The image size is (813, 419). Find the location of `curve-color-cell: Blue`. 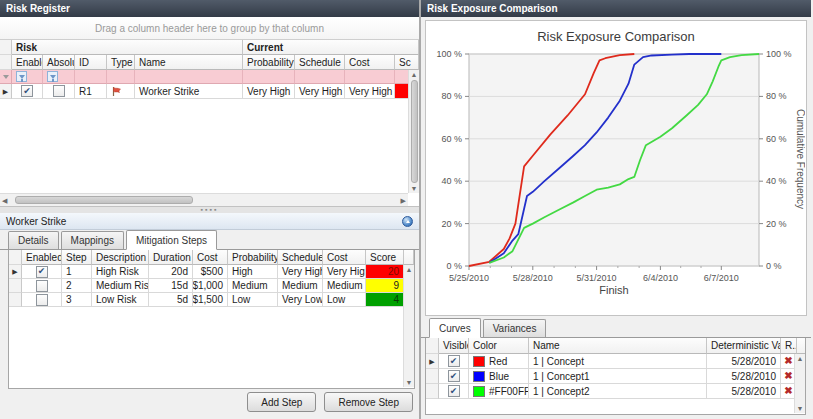

curve-color-cell: Blue is located at coordinates (499, 376).